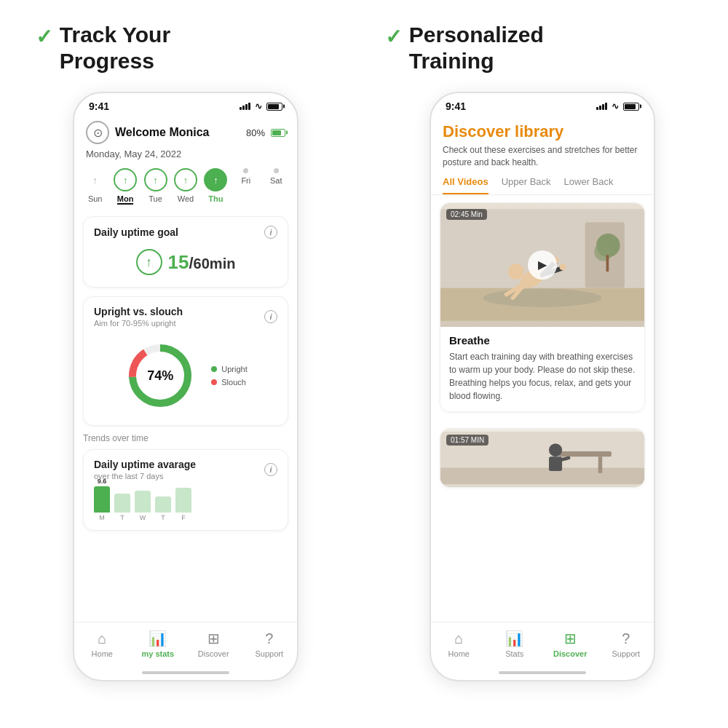 The width and height of the screenshot is (728, 728). What do you see at coordinates (214, 369) in the screenshot?
I see `legend-dot-upright` at bounding box center [214, 369].